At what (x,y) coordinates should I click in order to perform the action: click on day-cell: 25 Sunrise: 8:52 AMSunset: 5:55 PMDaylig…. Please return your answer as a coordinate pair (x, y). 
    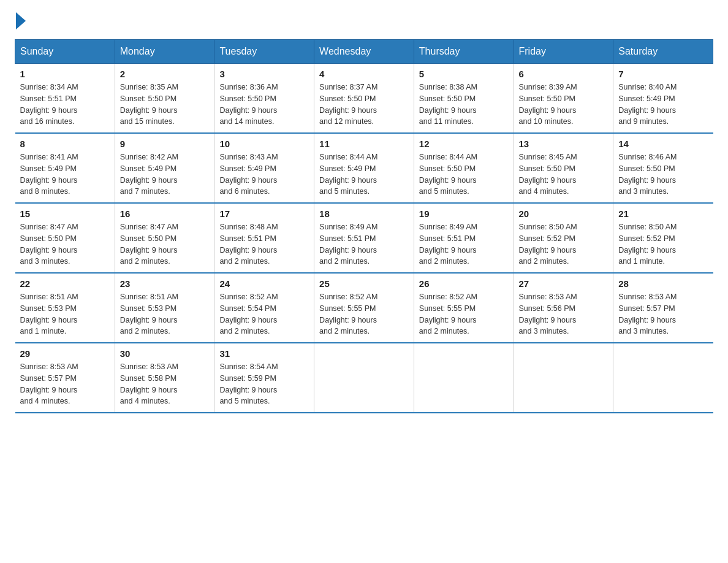
    Looking at the image, I should click on (364, 308).